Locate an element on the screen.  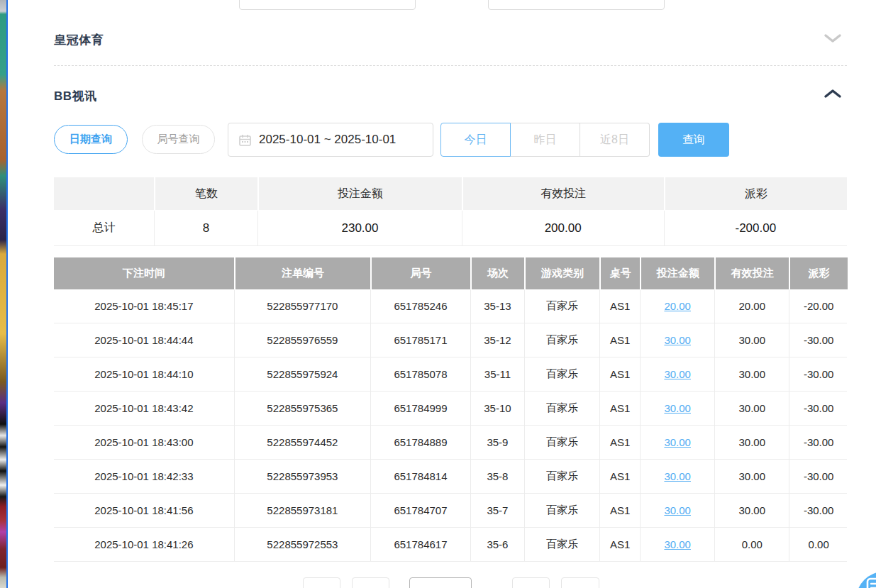
chevron-down-icon is located at coordinates (833, 38).